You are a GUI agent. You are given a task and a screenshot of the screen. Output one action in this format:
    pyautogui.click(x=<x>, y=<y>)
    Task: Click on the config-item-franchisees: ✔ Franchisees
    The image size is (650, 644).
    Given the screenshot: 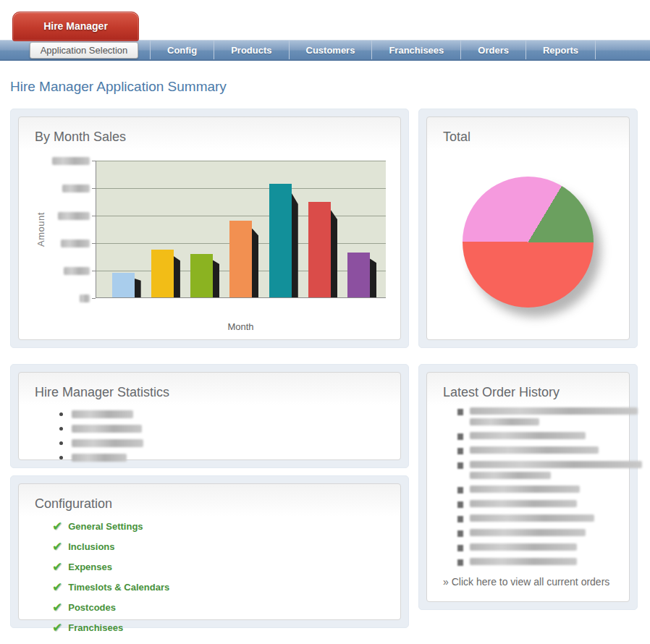 What is the action you would take?
    pyautogui.click(x=219, y=628)
    